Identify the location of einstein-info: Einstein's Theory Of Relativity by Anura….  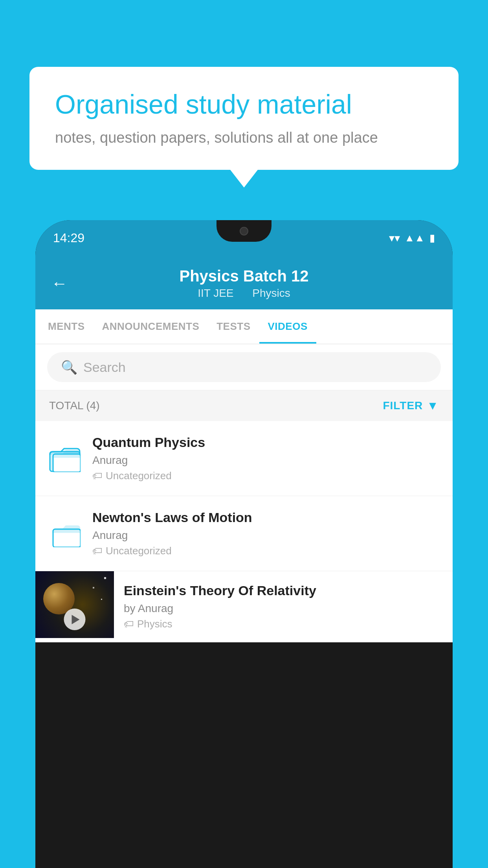
(283, 607).